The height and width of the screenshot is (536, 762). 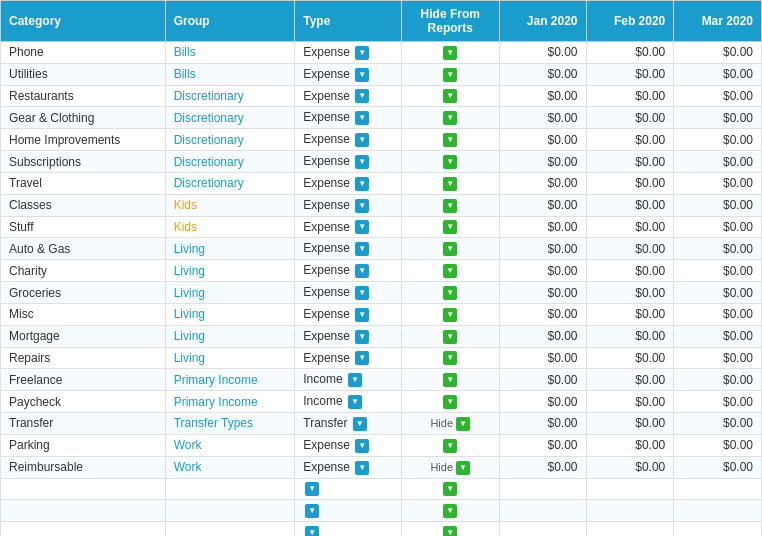 What do you see at coordinates (84, 402) in the screenshot?
I see `cell-category: Paycheck` at bounding box center [84, 402].